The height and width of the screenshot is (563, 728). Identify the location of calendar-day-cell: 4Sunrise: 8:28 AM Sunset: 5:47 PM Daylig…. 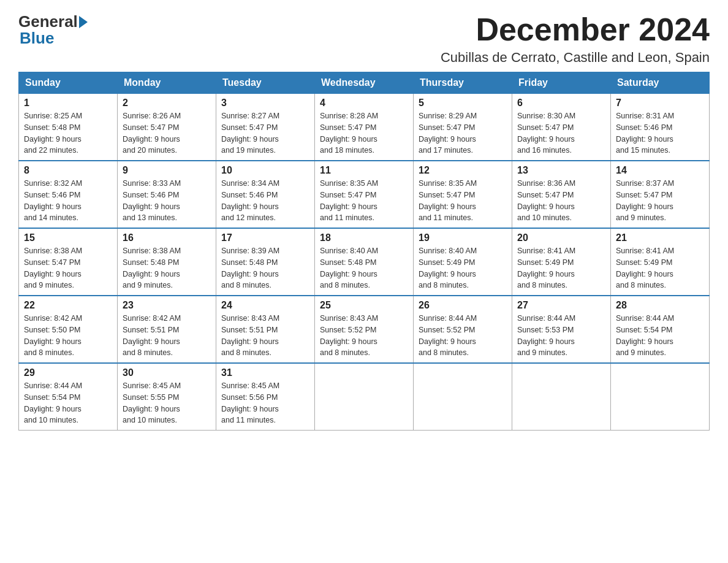
(364, 128).